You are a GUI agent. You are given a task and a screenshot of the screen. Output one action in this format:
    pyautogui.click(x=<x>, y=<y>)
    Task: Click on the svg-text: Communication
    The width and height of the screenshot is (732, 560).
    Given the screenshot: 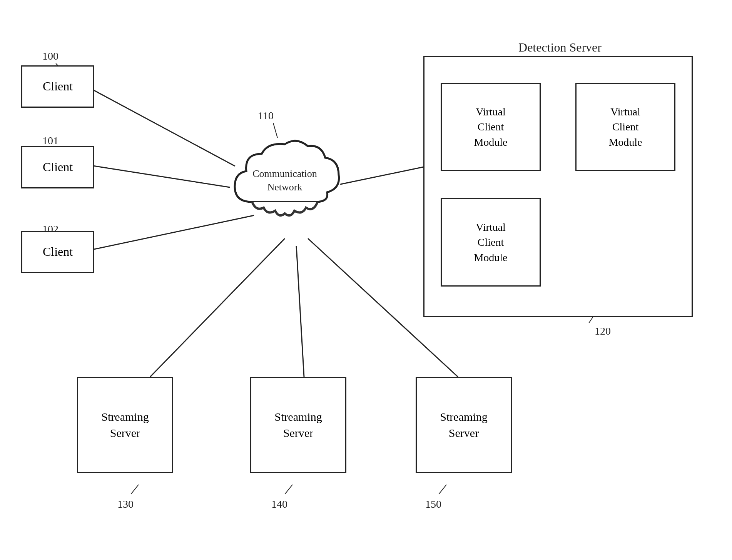 What is the action you would take?
    pyautogui.click(x=285, y=174)
    